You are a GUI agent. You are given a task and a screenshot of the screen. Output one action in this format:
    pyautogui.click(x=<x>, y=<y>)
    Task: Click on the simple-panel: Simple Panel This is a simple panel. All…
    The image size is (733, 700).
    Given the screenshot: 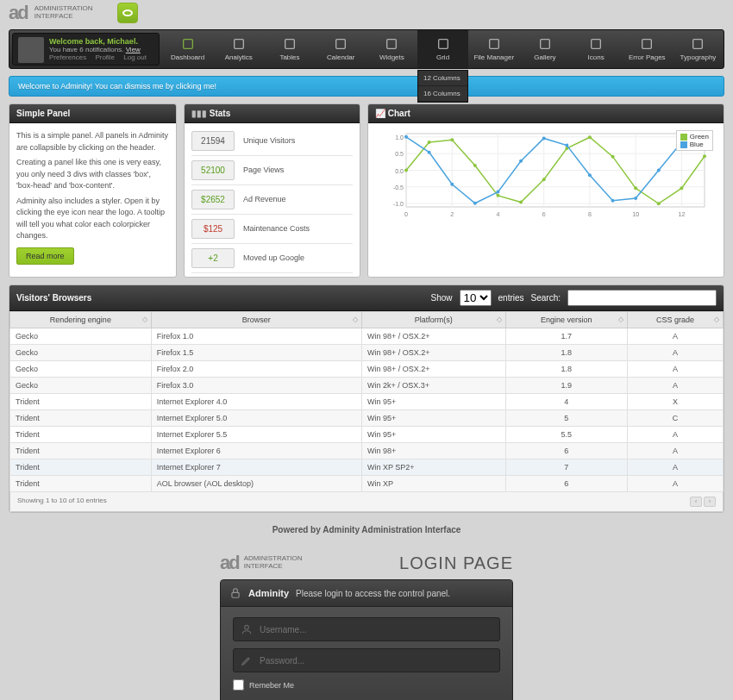 What is the action you would take?
    pyautogui.click(x=93, y=191)
    